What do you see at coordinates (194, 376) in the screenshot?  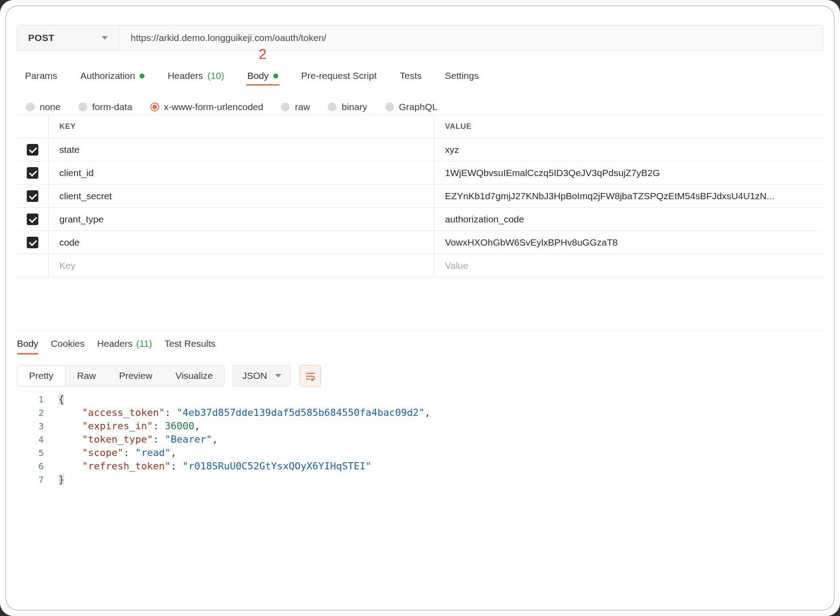 I see `view-visualize: Visualize` at bounding box center [194, 376].